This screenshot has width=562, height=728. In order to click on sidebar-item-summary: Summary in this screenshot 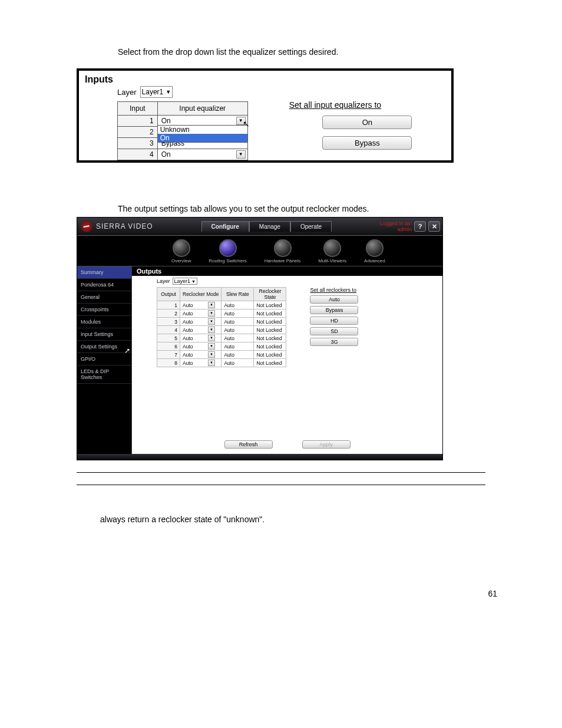, I will do `click(104, 272)`.